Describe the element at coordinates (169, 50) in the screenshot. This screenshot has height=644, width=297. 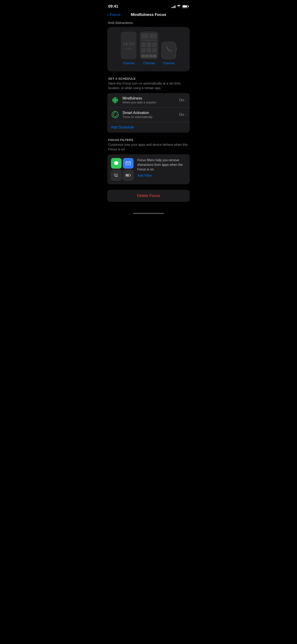
I see `watch-image` at that location.